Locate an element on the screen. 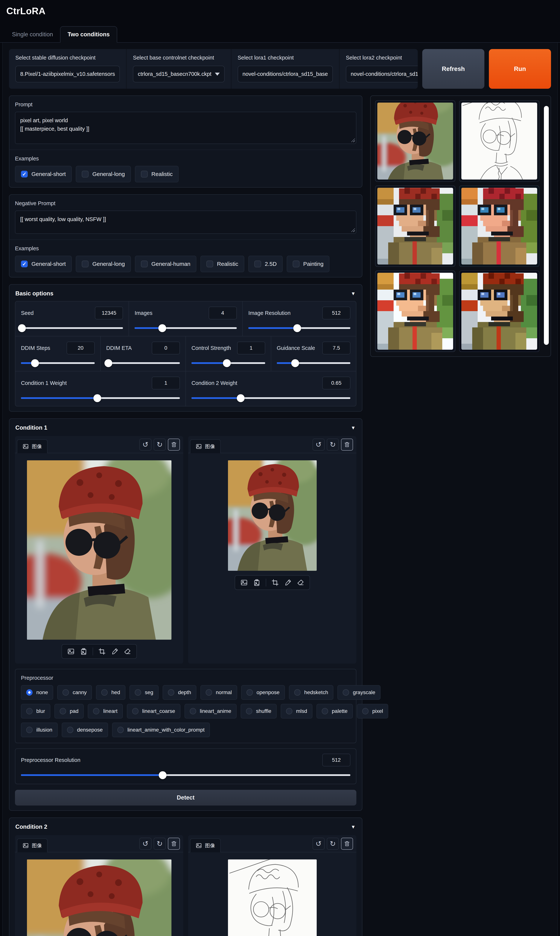  ddim-steps-input: 20 is located at coordinates (81, 348).